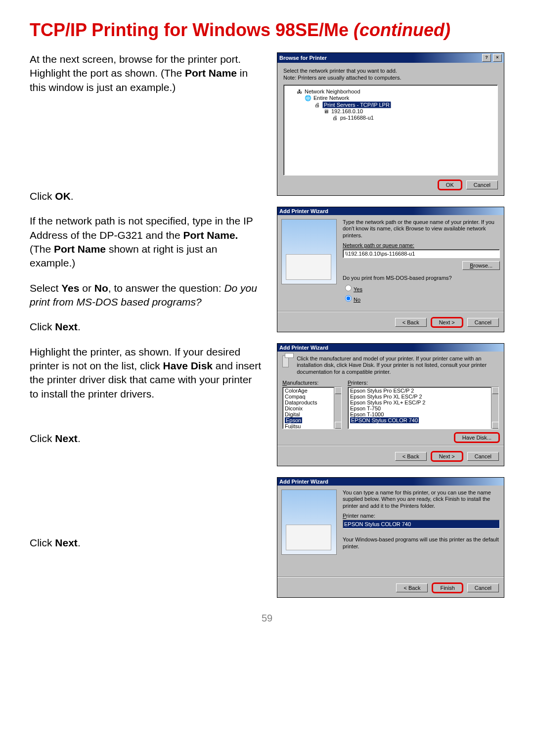 The image size is (534, 756). I want to click on dialog-intro-2: Note: Printers are usually attached to c…, so click(391, 78).